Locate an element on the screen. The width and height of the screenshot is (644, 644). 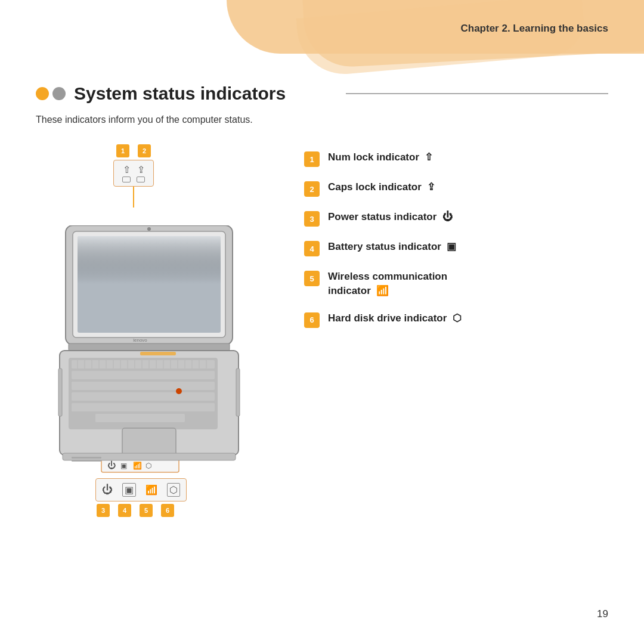
dot-gray is located at coordinates (59, 94).